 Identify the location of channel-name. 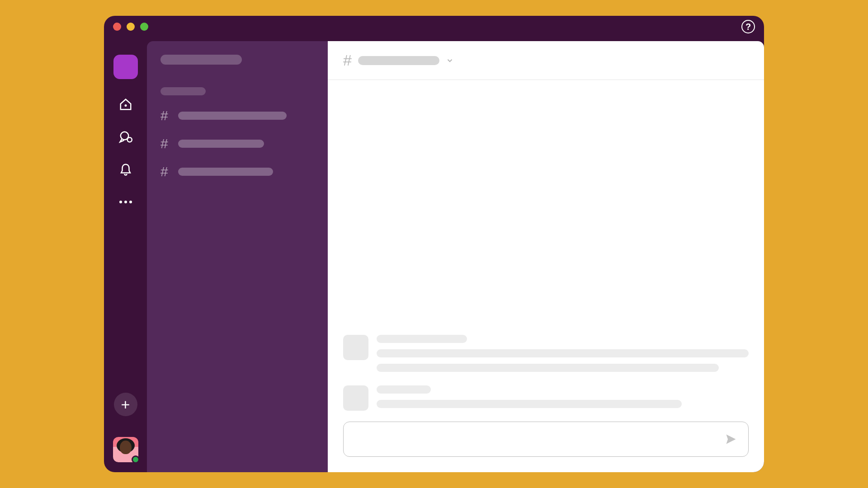
(399, 61).